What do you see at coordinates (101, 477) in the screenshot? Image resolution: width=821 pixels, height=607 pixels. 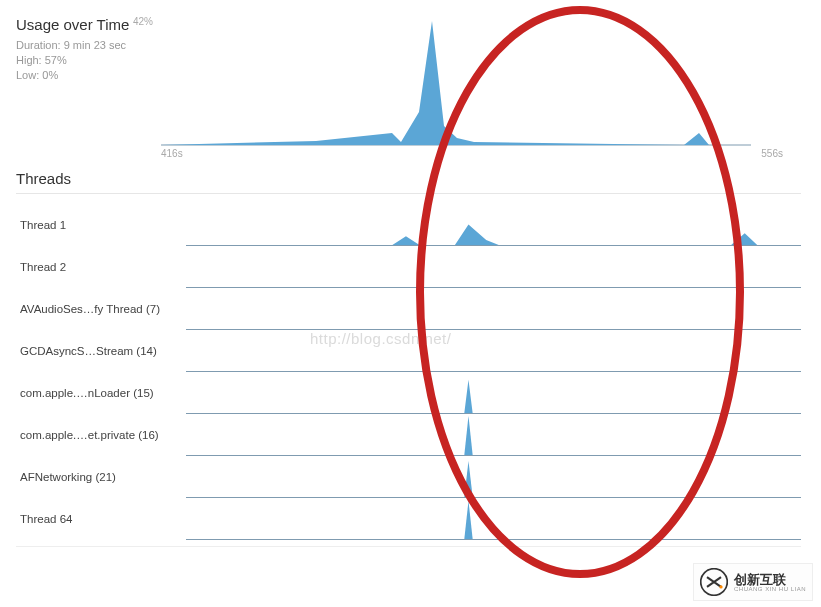 I see `thread-label: AFNetworking (21)` at bounding box center [101, 477].